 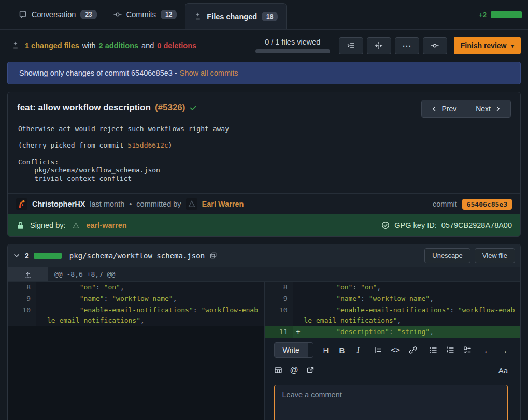 I want to click on unescape-button: Unescape, so click(x=448, y=256).